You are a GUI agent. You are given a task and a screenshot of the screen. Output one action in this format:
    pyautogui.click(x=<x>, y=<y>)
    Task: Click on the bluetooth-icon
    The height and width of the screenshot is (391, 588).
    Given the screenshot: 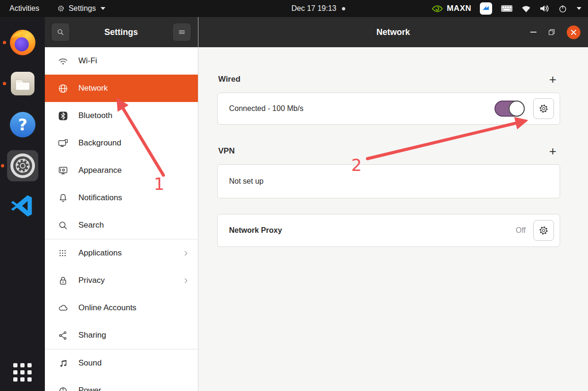 What is the action you would take?
    pyautogui.click(x=63, y=116)
    